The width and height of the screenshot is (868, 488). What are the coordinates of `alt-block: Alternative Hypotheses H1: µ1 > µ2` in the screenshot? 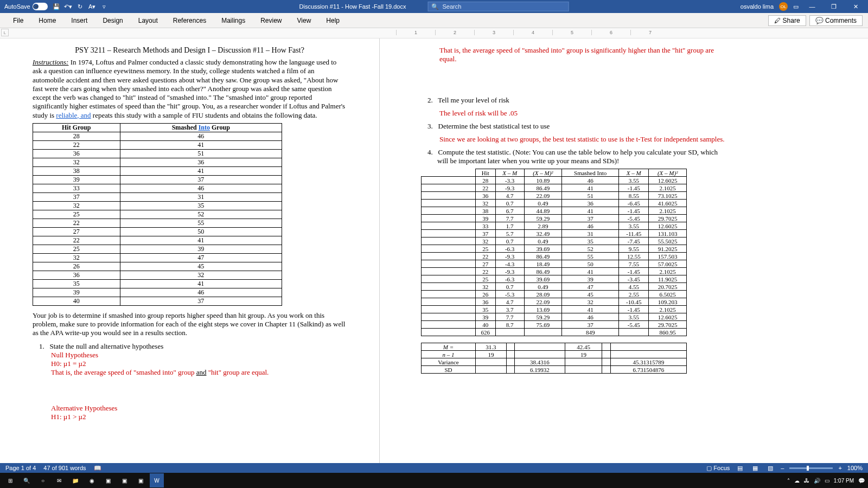 It's located at (199, 413).